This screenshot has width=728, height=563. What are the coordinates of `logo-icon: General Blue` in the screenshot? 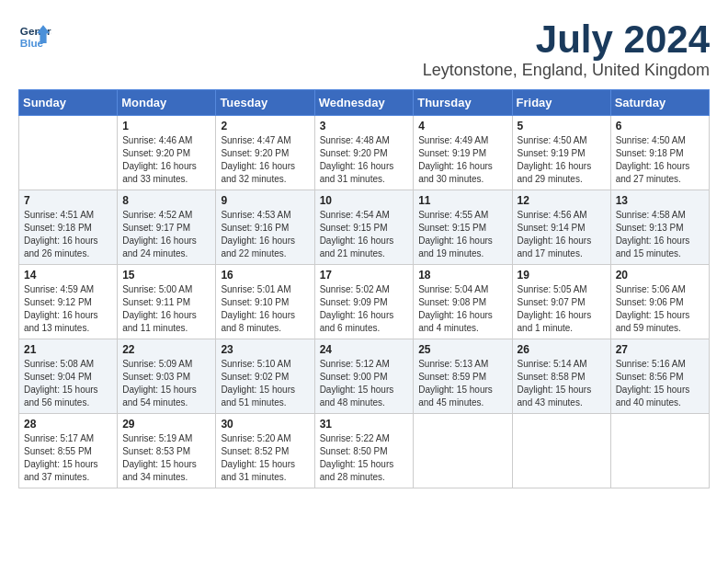 It's located at (35, 35).